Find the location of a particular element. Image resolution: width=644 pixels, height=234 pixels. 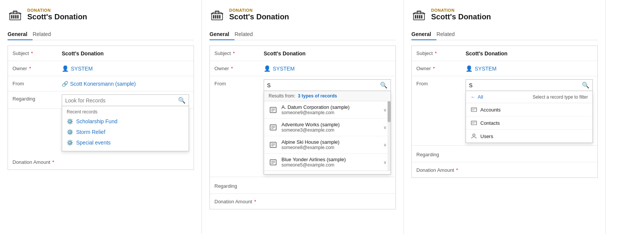

plus-icon: + is located at coordinates (270, 174).